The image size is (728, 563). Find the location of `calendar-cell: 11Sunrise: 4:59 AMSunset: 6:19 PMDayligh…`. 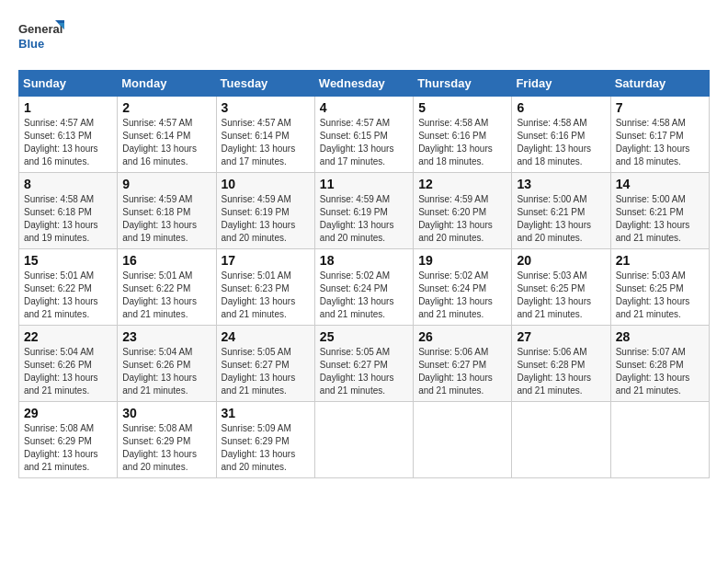

calendar-cell: 11Sunrise: 4:59 AMSunset: 6:19 PMDayligh… is located at coordinates (364, 212).